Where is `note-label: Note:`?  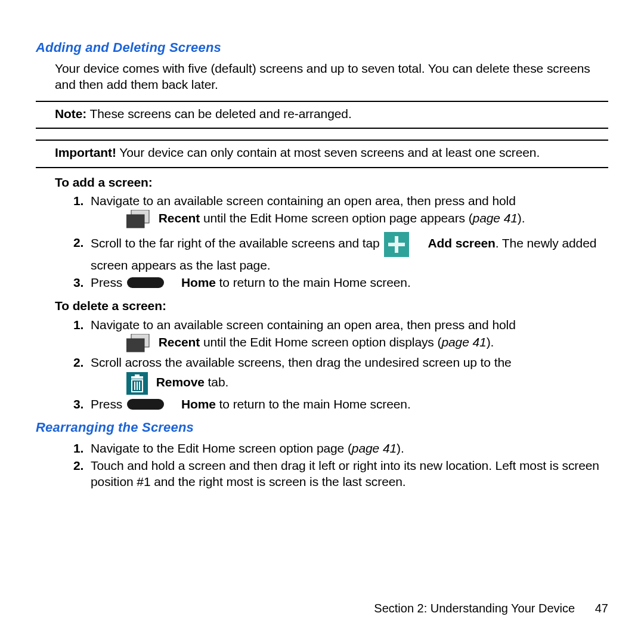
note-label: Note: is located at coordinates (70, 113).